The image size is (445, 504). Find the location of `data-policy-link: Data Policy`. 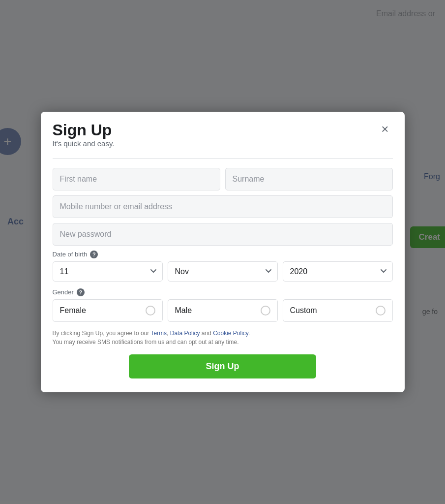

data-policy-link: Data Policy is located at coordinates (185, 333).